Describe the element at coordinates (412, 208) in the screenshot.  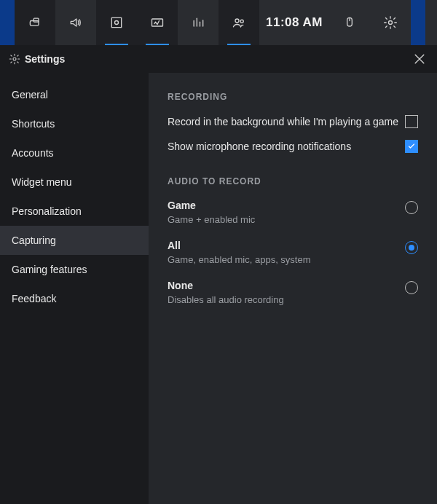
I see `audio-option-game-radio` at that location.